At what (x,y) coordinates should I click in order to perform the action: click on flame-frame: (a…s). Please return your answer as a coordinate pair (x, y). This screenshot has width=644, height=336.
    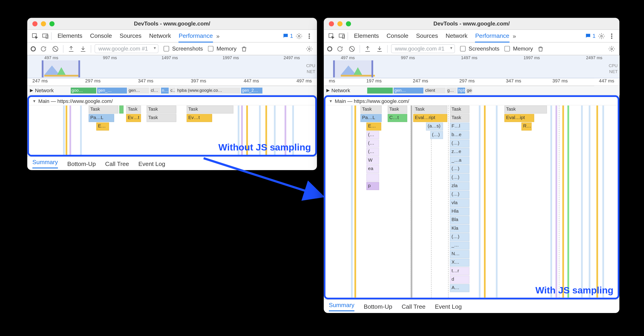
    Looking at the image, I should click on (434, 127).